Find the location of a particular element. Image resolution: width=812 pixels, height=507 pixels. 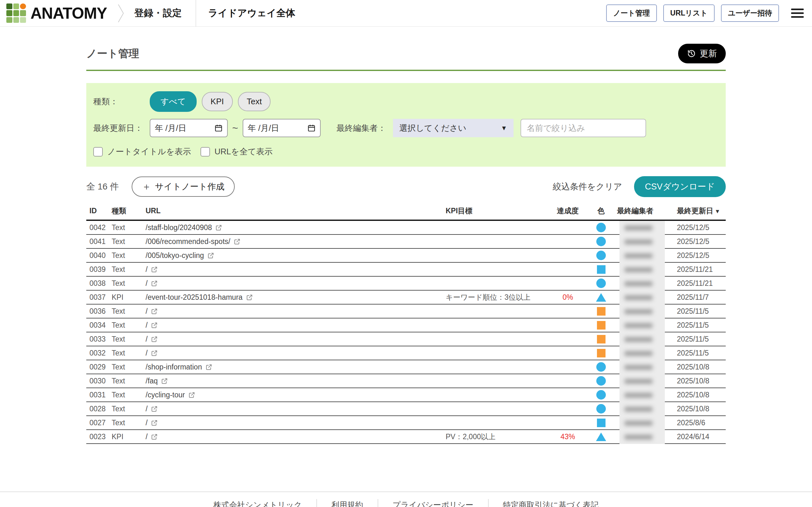

type-filter-text-button: Text is located at coordinates (254, 102).